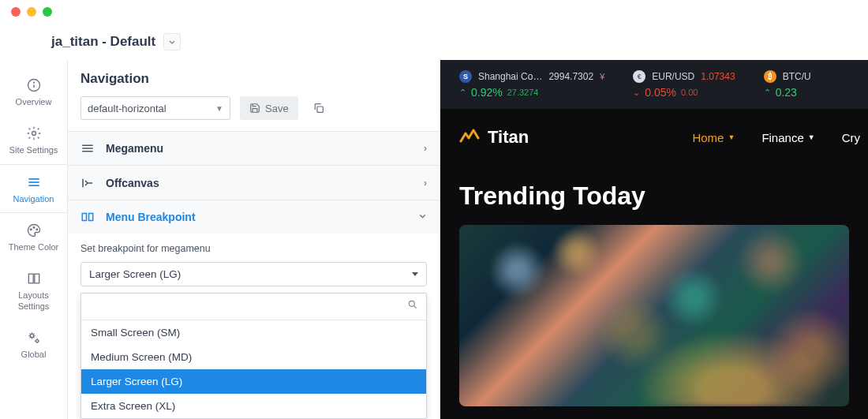 This screenshot has width=868, height=419. I want to click on ticker-name: EUR/USD, so click(673, 77).